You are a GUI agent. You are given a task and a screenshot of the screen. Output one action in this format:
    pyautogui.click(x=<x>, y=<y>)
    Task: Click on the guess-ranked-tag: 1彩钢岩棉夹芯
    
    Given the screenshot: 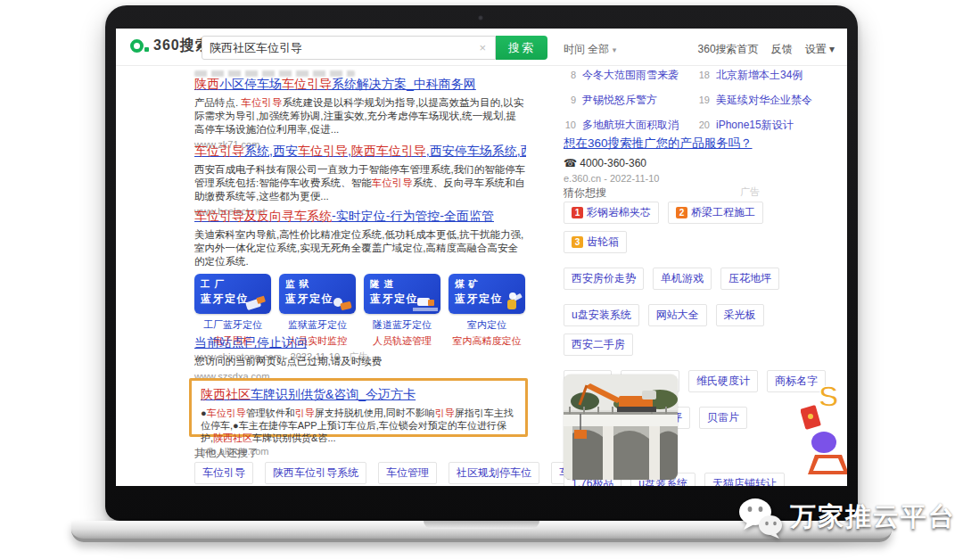 What is the action you would take?
    pyautogui.click(x=612, y=212)
    